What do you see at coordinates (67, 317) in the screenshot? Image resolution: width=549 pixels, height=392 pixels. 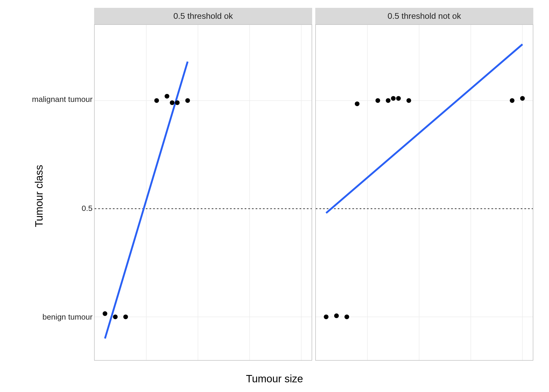 I see `y-tick-label: benign tumour` at bounding box center [67, 317].